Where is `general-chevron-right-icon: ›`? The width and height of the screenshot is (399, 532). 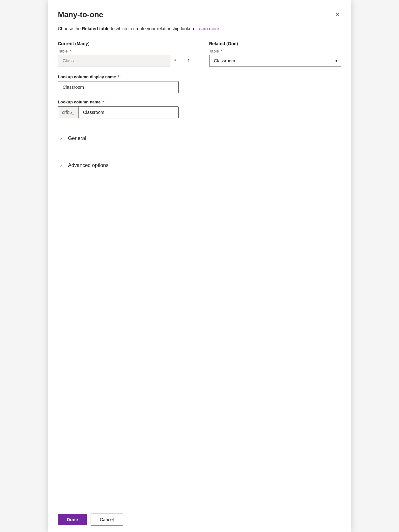 general-chevron-right-icon: › is located at coordinates (61, 138).